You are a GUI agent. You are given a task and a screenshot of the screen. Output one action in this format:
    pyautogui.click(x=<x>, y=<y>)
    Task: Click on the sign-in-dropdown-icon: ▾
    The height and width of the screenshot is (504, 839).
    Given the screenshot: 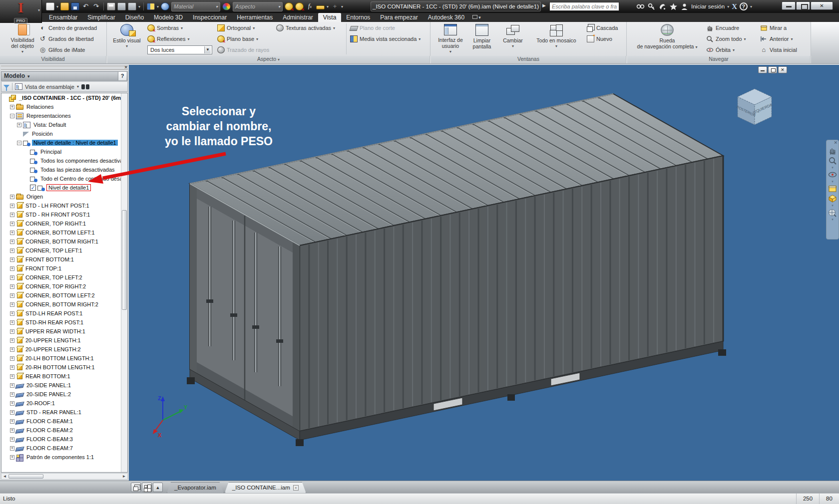 What is the action you would take?
    pyautogui.click(x=728, y=7)
    